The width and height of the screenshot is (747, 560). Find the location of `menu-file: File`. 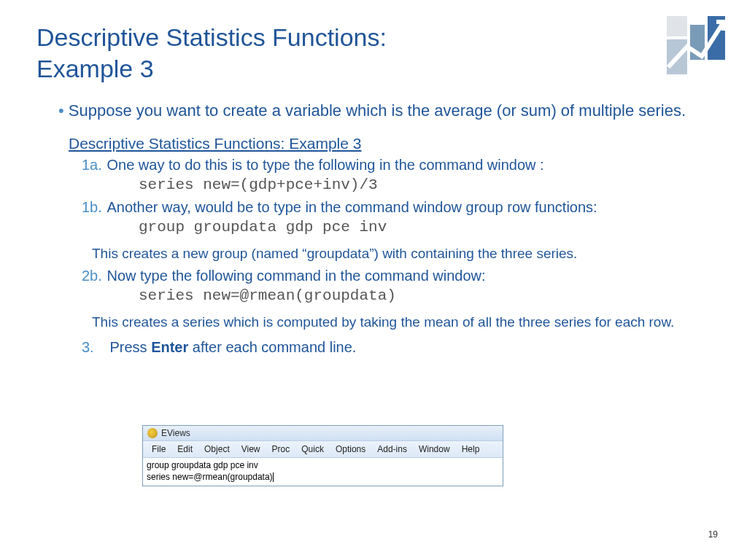

menu-file: File is located at coordinates (159, 449).